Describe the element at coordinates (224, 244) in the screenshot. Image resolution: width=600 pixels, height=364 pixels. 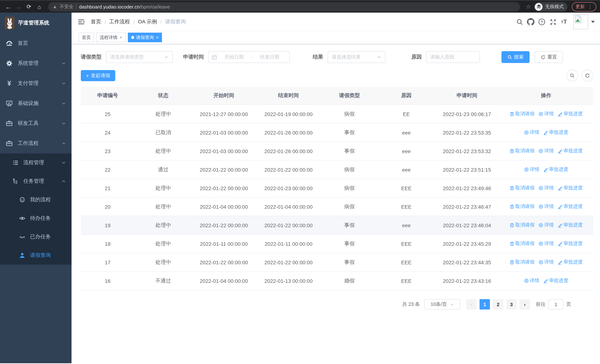
I see `cell-start-time: 2022-01-11 00:00:00` at that location.